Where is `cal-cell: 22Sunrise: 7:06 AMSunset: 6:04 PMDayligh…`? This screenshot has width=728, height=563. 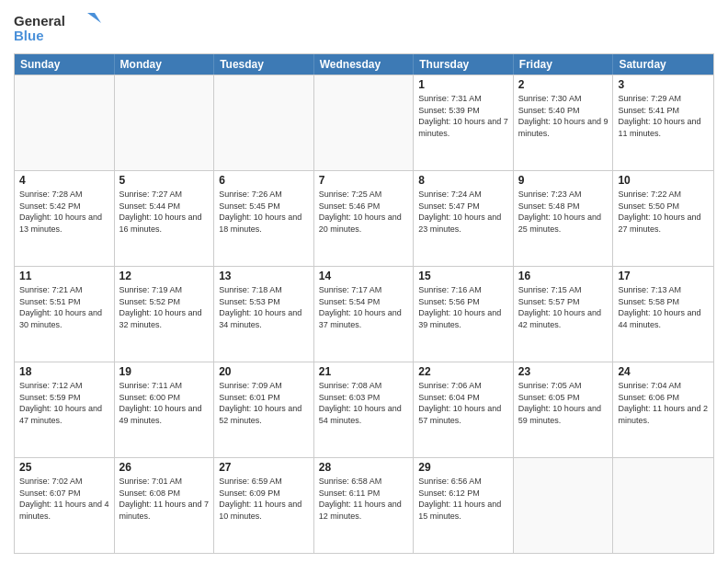
cal-cell: 22Sunrise: 7:06 AMSunset: 6:04 PMDayligh… is located at coordinates (463, 410).